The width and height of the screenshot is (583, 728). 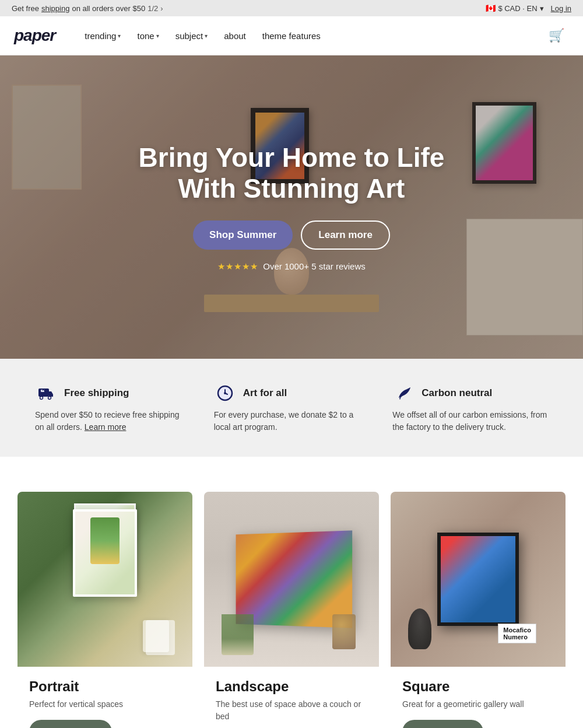 What do you see at coordinates (46, 393) in the screenshot?
I see `shipping-icon` at bounding box center [46, 393].